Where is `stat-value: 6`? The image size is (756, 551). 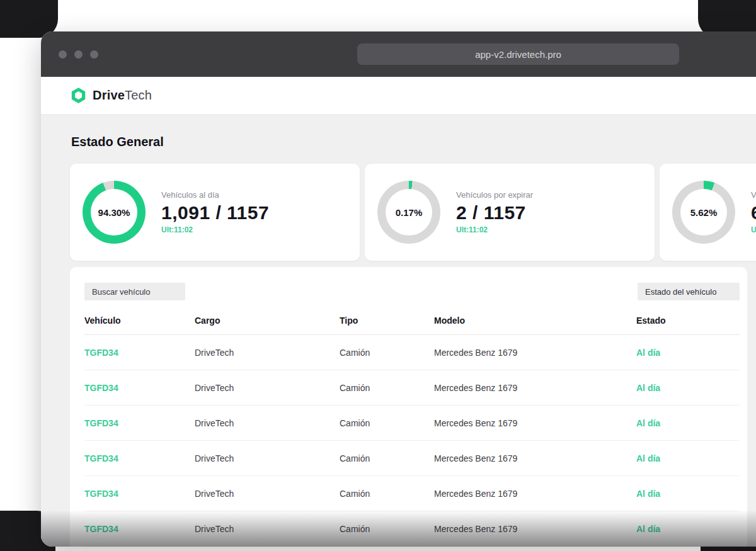 stat-value: 6 is located at coordinates (753, 213).